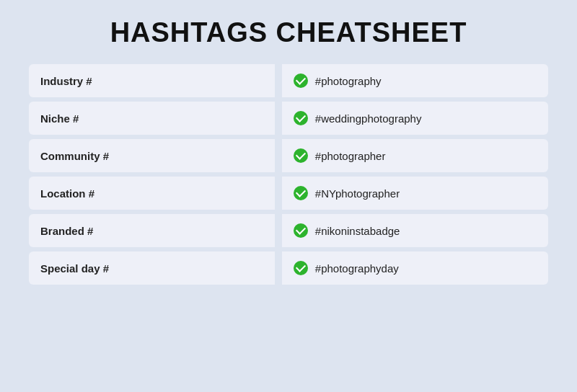  What do you see at coordinates (59, 118) in the screenshot?
I see `label-text: Niche #` at bounding box center [59, 118].